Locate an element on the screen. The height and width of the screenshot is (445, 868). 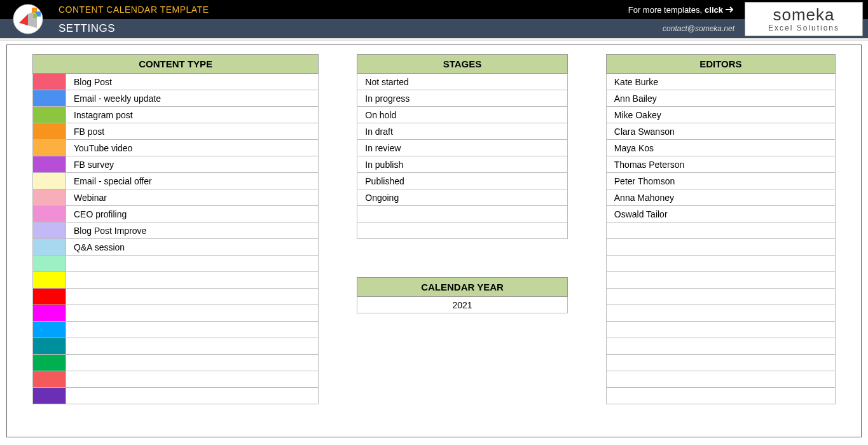
content-type-label-cell: Email - special offer is located at coordinates (192, 181).